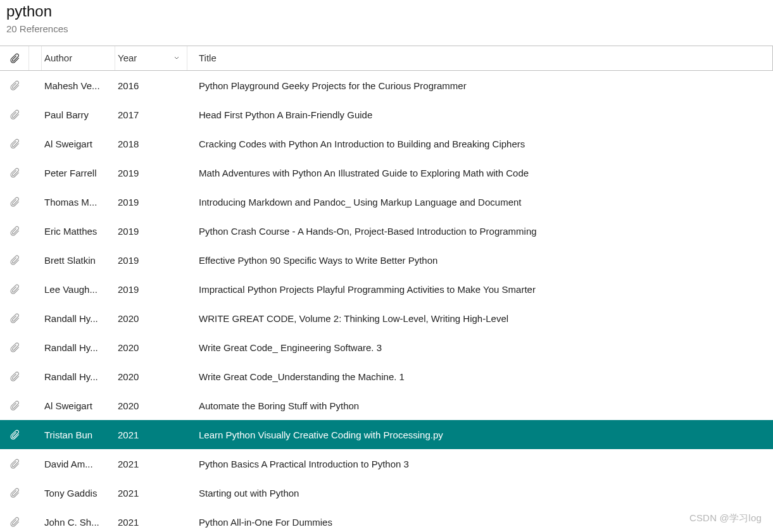  Describe the element at coordinates (386, 202) in the screenshot. I see `table-row: Thomas M...2019Introducing Markdown and …` at that location.